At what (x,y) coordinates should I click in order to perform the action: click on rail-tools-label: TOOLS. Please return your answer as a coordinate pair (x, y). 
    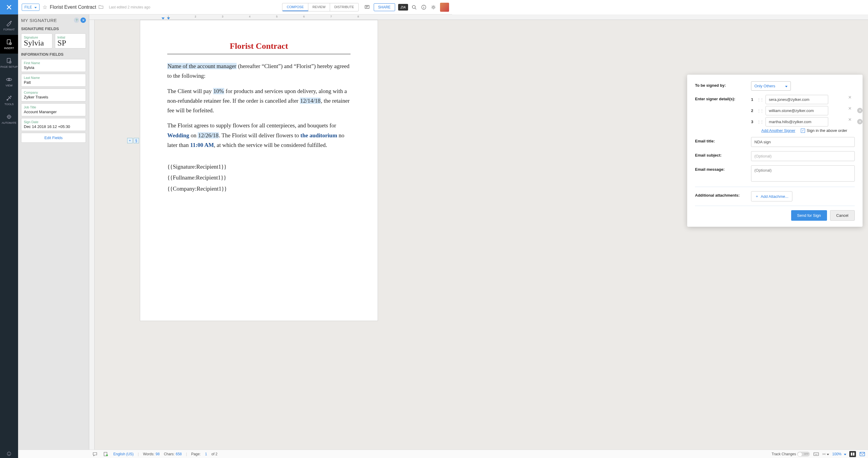
    Looking at the image, I should click on (9, 104).